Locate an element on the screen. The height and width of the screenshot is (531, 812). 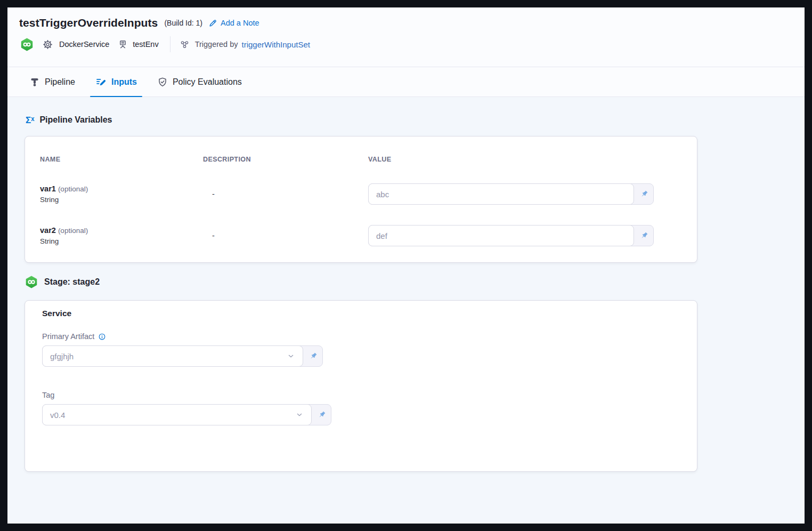
tab-pipeline-label: Pipeline is located at coordinates (60, 82).